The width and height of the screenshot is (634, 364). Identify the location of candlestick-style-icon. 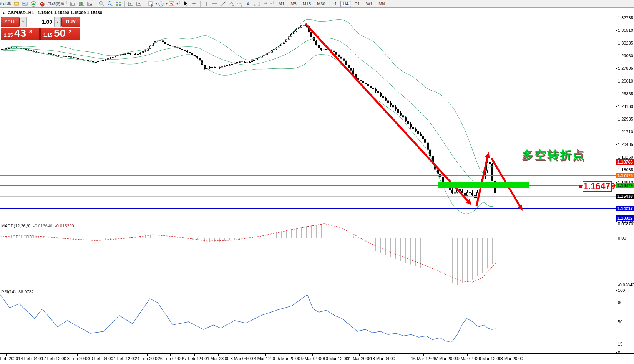
(81, 4).